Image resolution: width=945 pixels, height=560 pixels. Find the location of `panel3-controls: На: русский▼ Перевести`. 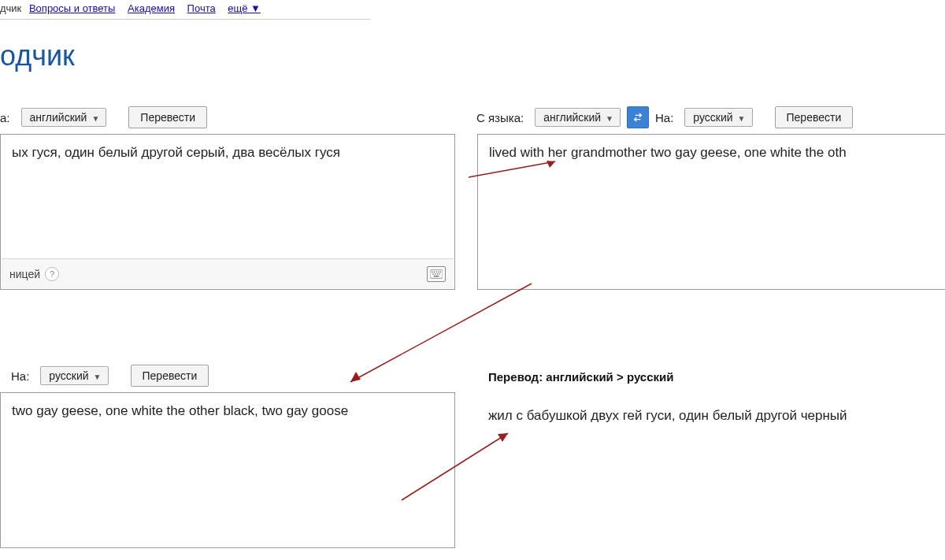

panel3-controls: На: русский▼ Перевести is located at coordinates (110, 376).